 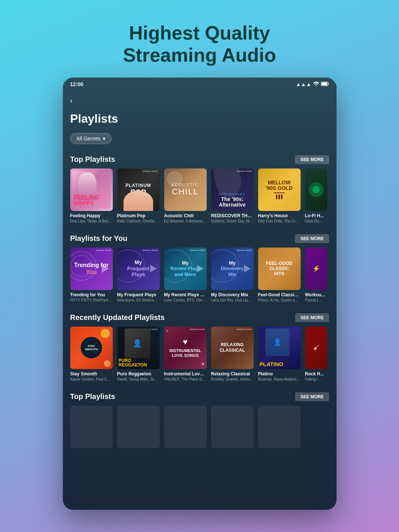 What do you see at coordinates (186, 379) in the screenshot?
I see `card-sub: HAUSER, The Piano Guys,...` at bounding box center [186, 379].